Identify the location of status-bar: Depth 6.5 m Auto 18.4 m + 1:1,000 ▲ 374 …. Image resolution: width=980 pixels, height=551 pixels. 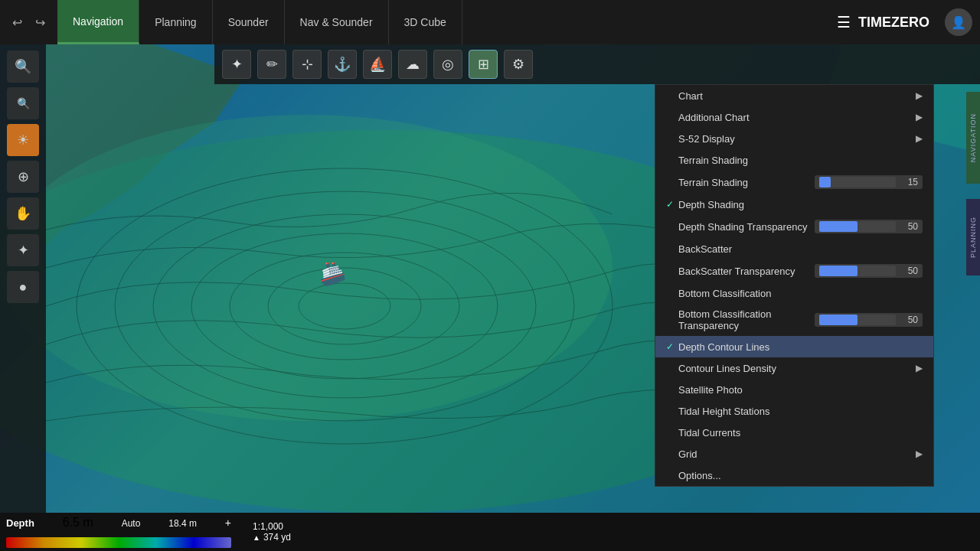
(490, 532).